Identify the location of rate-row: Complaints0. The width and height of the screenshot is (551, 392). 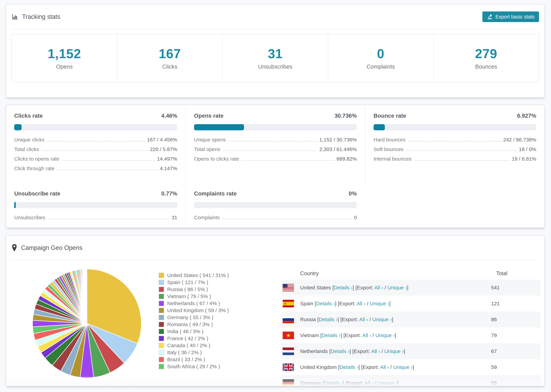
(276, 217).